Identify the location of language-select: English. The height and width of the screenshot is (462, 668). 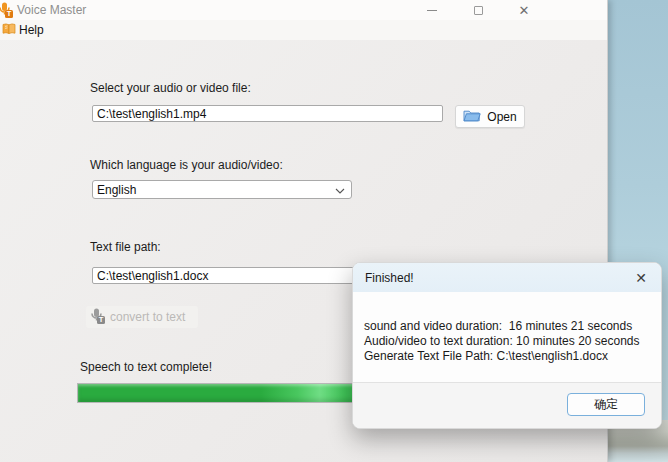
(222, 190).